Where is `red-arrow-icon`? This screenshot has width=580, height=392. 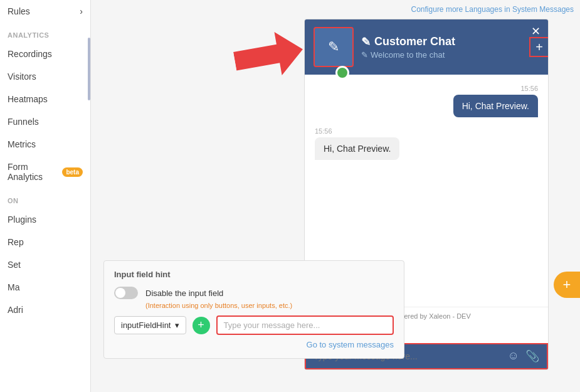
red-arrow-icon is located at coordinates (270, 60).